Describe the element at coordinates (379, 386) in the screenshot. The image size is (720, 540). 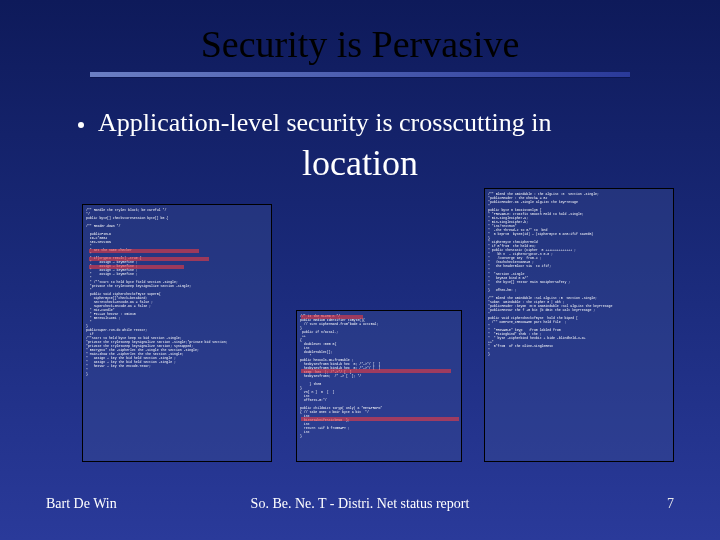
I see `code-mid-text: //* it the RLXMD n */ public medium Iden…` at that location.